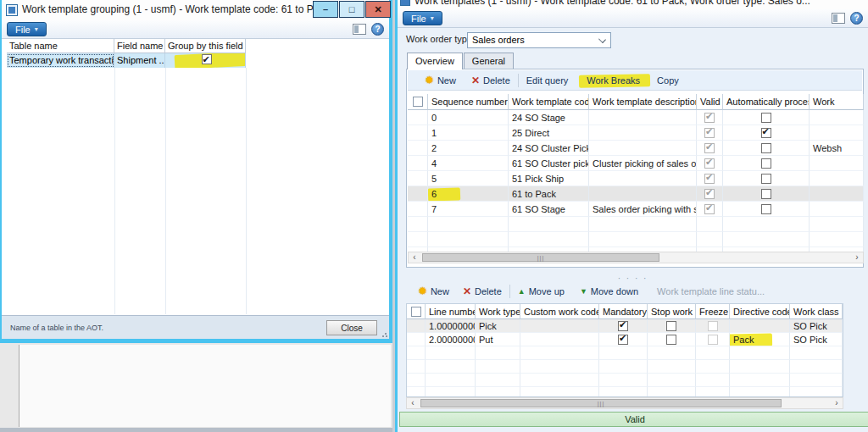 Image resolution: width=868 pixels, height=432 pixels. I want to click on col-header-custom-work-code: Custom work code, so click(559, 312).